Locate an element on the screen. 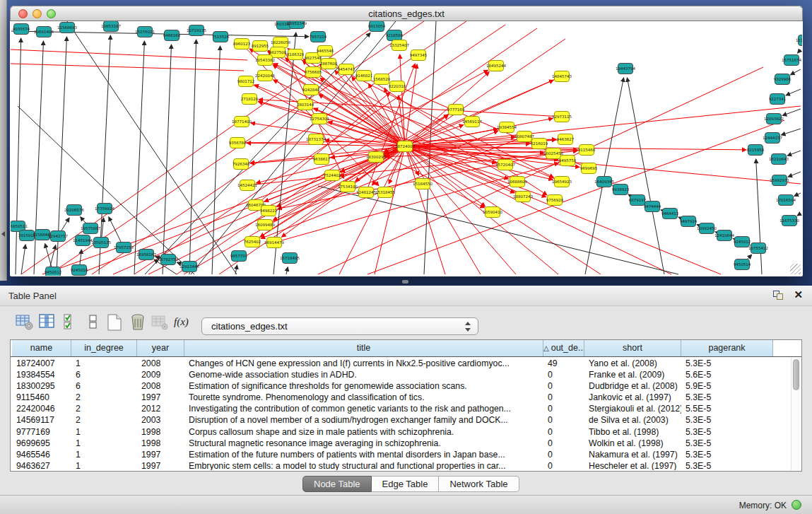 The width and height of the screenshot is (812, 514). column-header-out_de: △out_de... is located at coordinates (564, 348).